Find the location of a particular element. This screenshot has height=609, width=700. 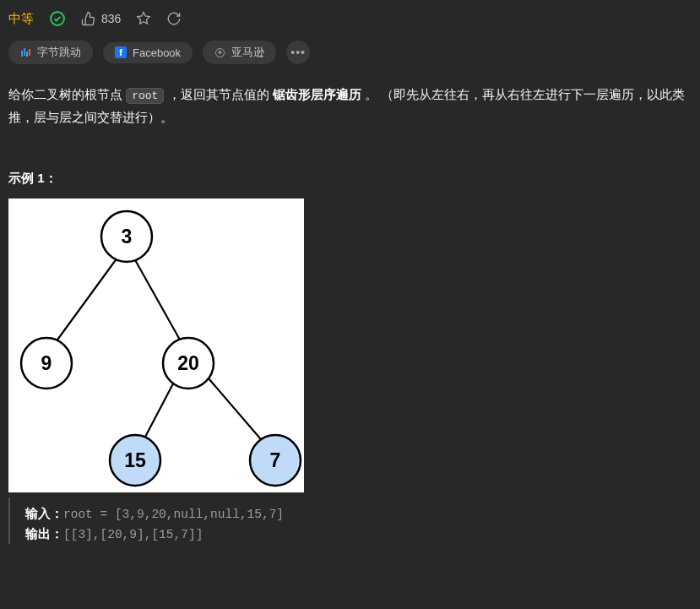

likes-count: 836 is located at coordinates (111, 19).